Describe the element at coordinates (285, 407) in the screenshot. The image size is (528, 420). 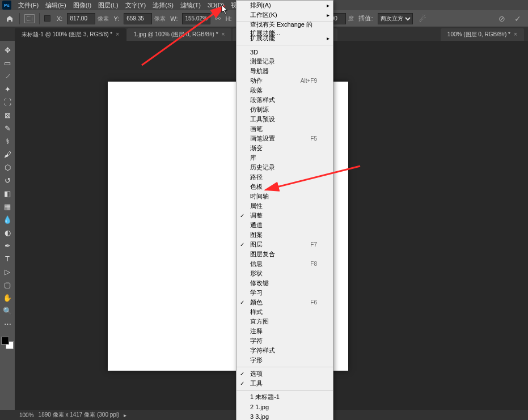
I see `menu-item: 2 1.jpg` at that location.